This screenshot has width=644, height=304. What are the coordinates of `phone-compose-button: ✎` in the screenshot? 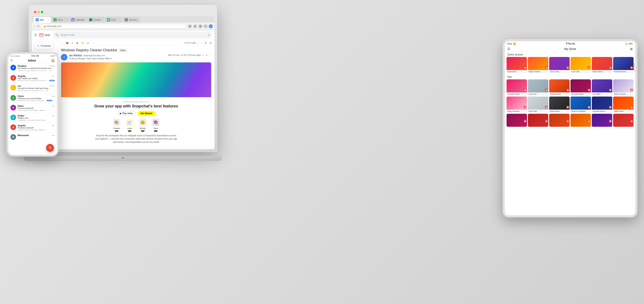 It's located at (50, 148).